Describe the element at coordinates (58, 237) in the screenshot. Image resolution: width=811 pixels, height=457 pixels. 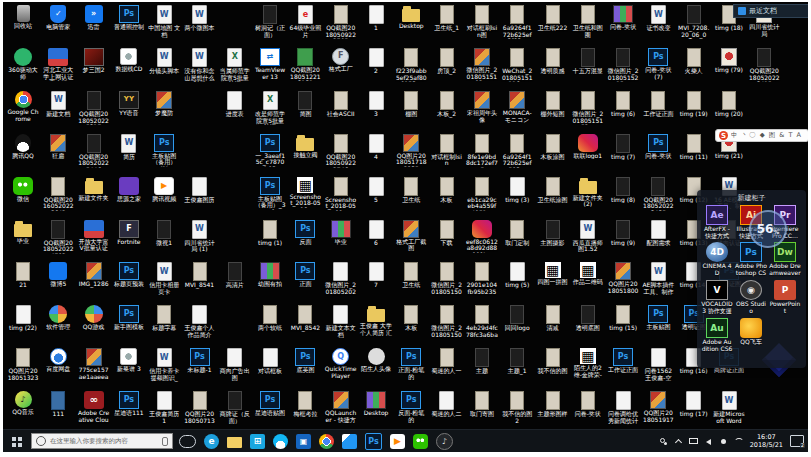
I see `desktop-icon: QQ截图20180520224702` at that location.